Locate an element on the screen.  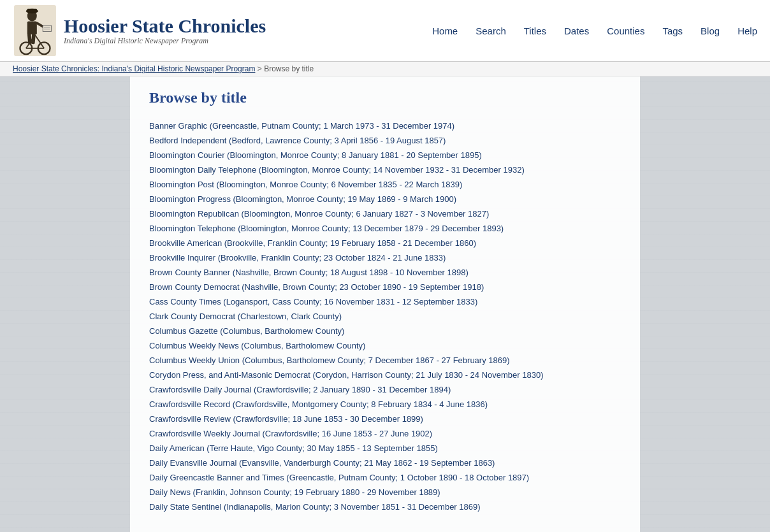
list-item: Clark County Democrat (Charlestown, Clar… is located at coordinates (385, 316).